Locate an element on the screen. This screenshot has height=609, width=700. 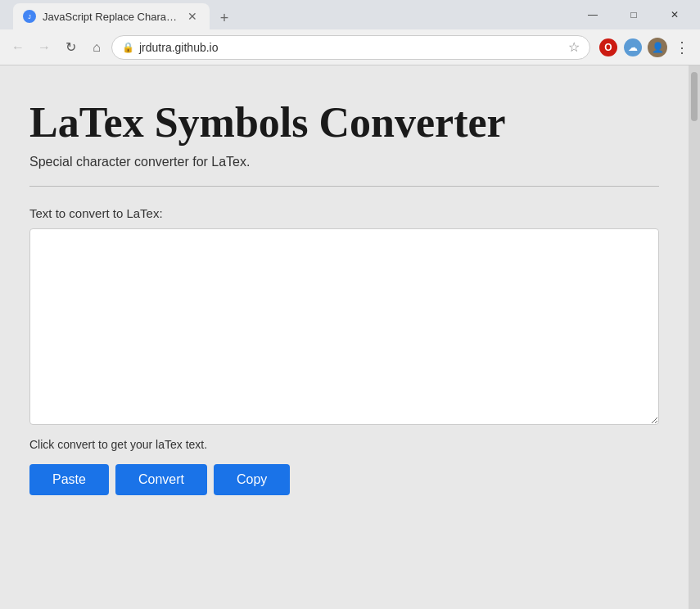
active-tab: J JavaScript Replace Character i... ✕ is located at coordinates (111, 16).